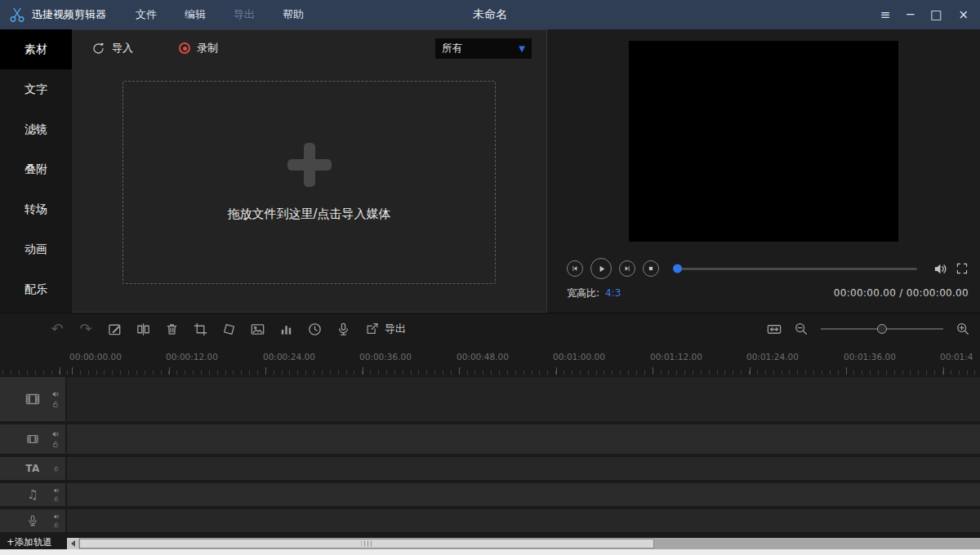 The height and width of the screenshot is (555, 980). I want to click on split-button, so click(143, 329).